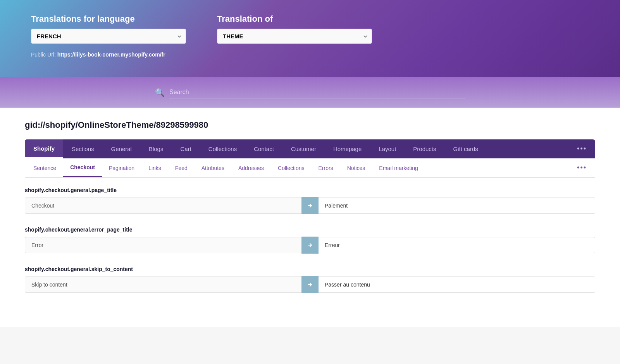 Image resolution: width=620 pixels, height=364 pixels. I want to click on secondary-tab-email-marketing: Email marketing, so click(398, 168).